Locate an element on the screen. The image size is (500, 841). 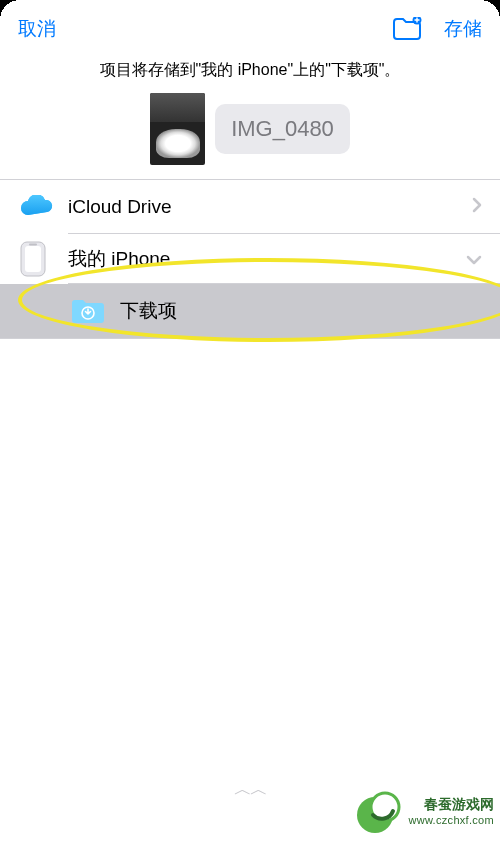
new-folder-icon is located at coordinates (407, 29).